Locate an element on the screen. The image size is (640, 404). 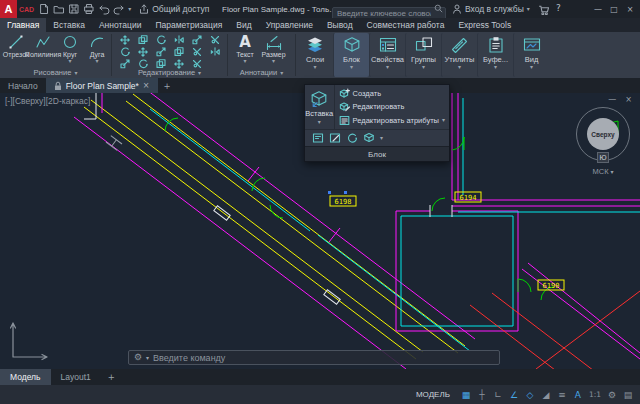
insert-block-button: Вставка ▾ is located at coordinates (320, 107).